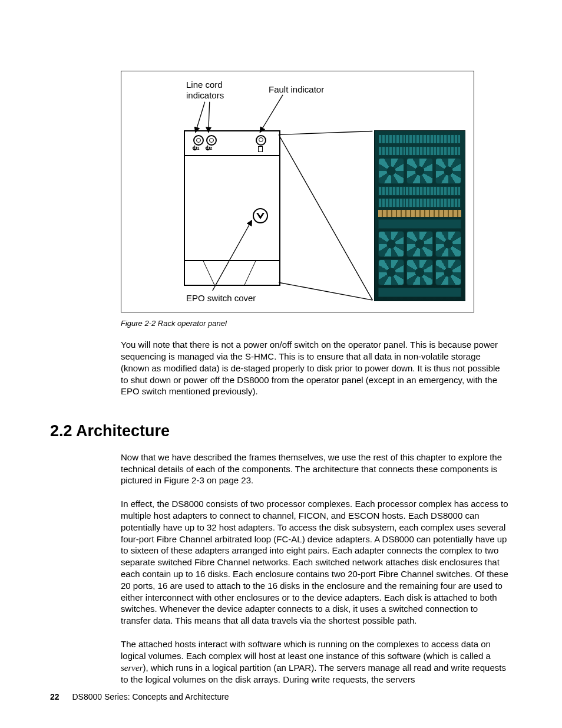 The image size is (562, 728). I want to click on paragraph-arch-intro: Now that we have described the frames th…, so click(315, 469).